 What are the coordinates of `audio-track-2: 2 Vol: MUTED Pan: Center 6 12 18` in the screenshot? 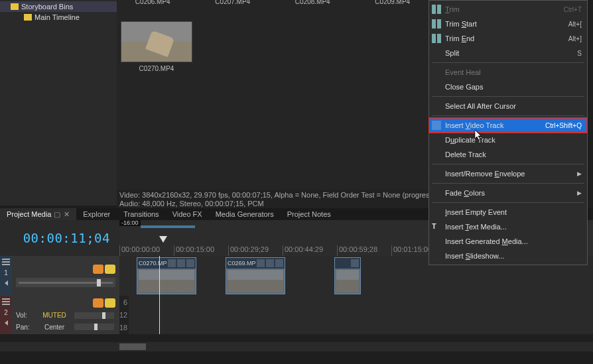 It's located at (296, 315).